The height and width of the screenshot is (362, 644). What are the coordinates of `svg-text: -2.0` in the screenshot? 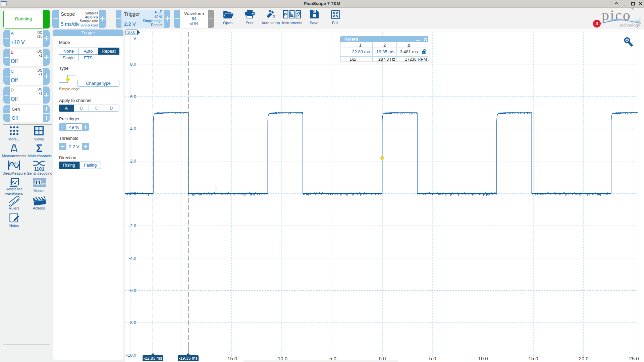 It's located at (132, 226).